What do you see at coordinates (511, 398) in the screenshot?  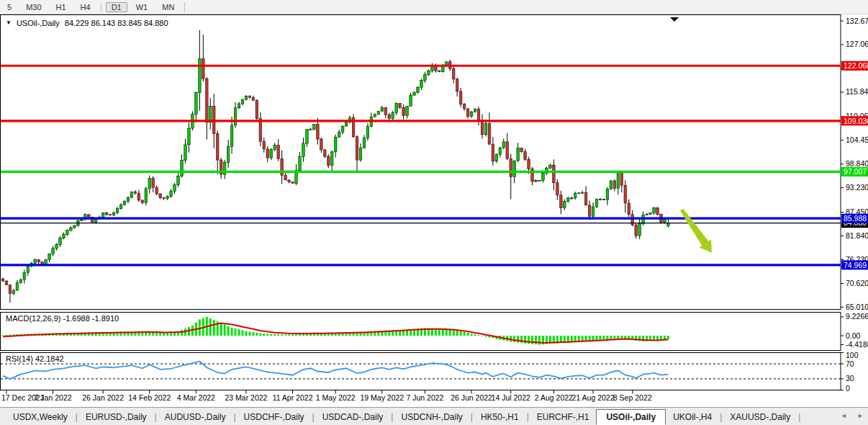 I see `svg-text: 14 Jul 2022` at bounding box center [511, 398].